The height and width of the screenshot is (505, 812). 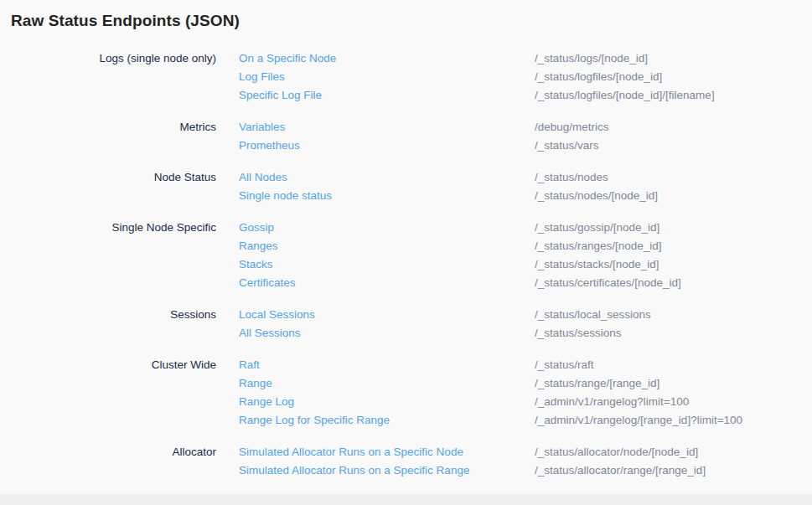 What do you see at coordinates (250, 365) in the screenshot?
I see `endpoint-link: Raft` at bounding box center [250, 365].